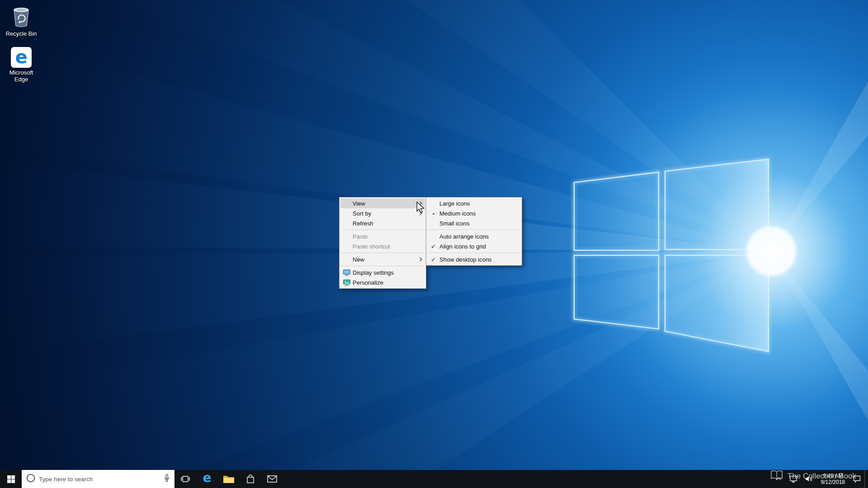 This screenshot has height=488, width=868. What do you see at coordinates (21, 57) in the screenshot?
I see `edge-letter: e` at bounding box center [21, 57].